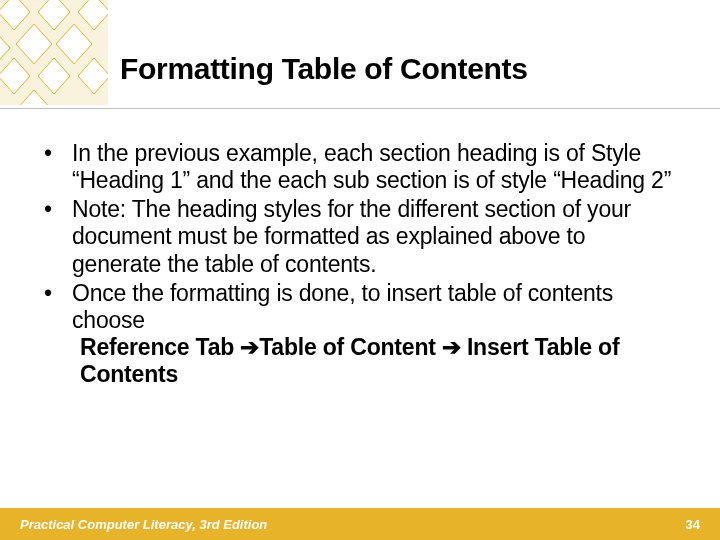  I want to click on bullet-item: In the previous example, each section he…, so click(360, 167).